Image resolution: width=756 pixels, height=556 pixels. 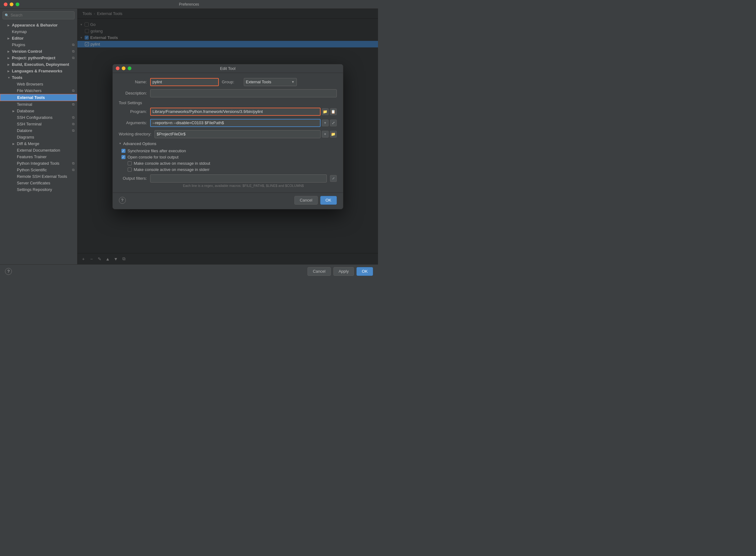 I want to click on sidebar-item-languages: ▶ Languages & Frameworks, so click(x=38, y=71).